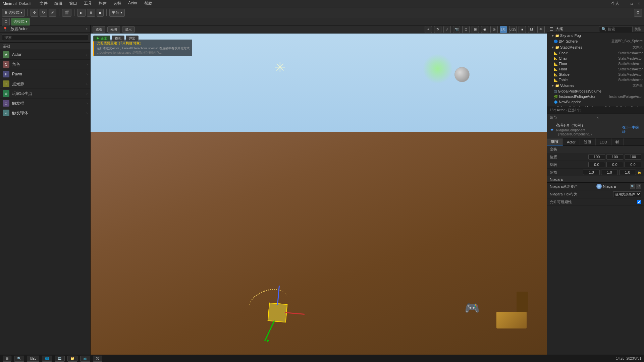 The height and width of the screenshot is (362, 644). What do you see at coordinates (98, 359) in the screenshot?
I see `taskbar-cmd: ⌘` at bounding box center [98, 359].